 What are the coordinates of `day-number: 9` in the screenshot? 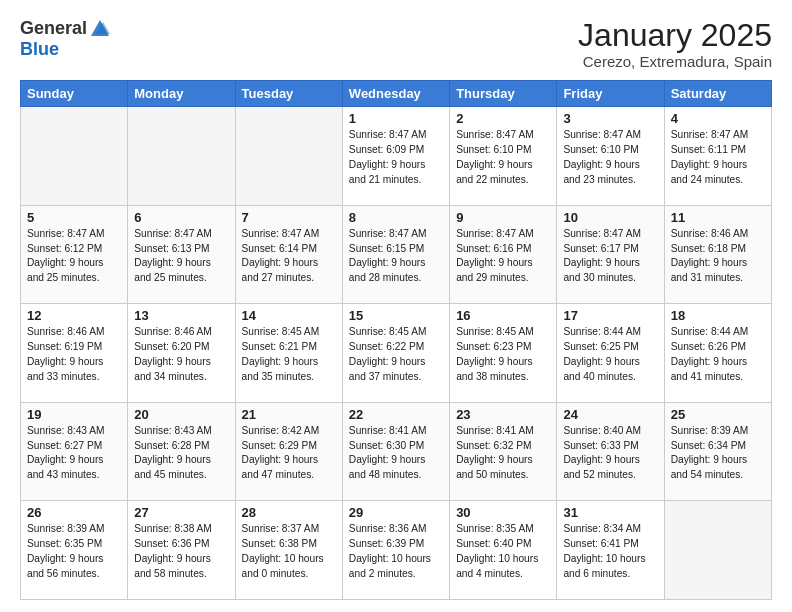 It's located at (503, 218).